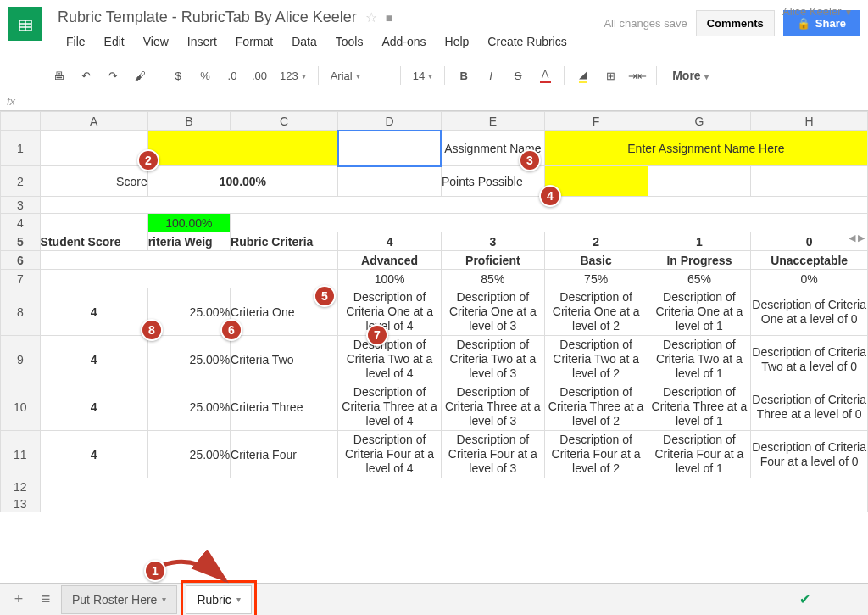 The width and height of the screenshot is (868, 615). Describe the element at coordinates (492, 279) in the screenshot. I see `cell-E7: 85%` at that location.